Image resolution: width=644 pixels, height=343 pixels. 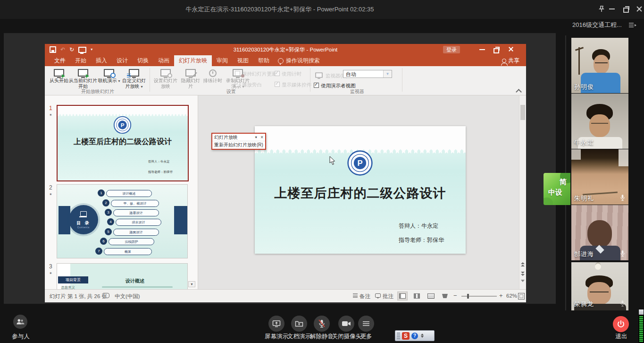 What do you see at coordinates (122, 276) in the screenshot?
I see `slide-thumbnail-3: 项目背景 选题意义 设计概述` at bounding box center [122, 276].